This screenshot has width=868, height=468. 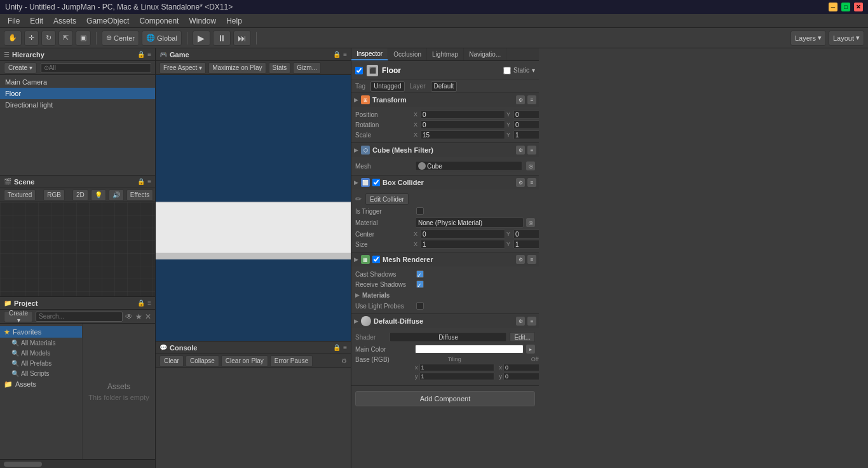 What do you see at coordinates (172, 361) in the screenshot?
I see `clear-button: Clear` at bounding box center [172, 361].